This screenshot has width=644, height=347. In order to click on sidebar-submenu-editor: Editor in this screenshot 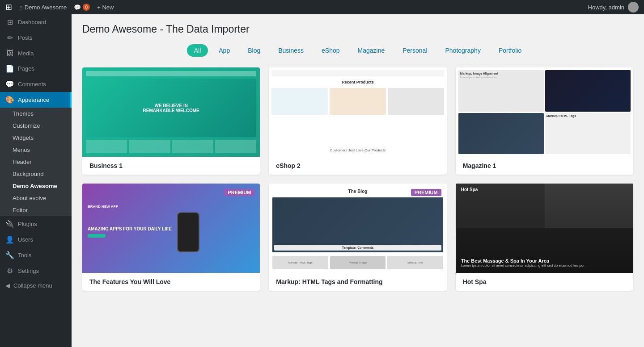, I will do `click(36, 210)`.